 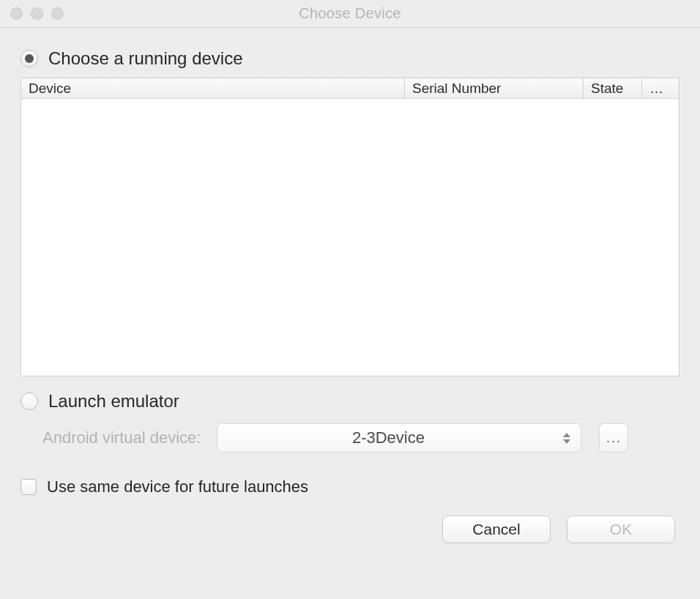 What do you see at coordinates (29, 59) in the screenshot?
I see `choose-running-radio` at bounding box center [29, 59].